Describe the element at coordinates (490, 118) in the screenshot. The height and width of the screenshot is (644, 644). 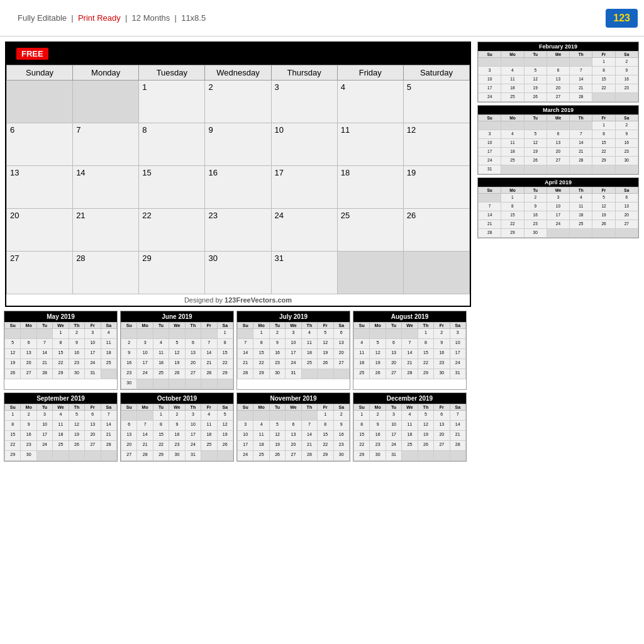
I see `right-small-month-day: Su` at that location.